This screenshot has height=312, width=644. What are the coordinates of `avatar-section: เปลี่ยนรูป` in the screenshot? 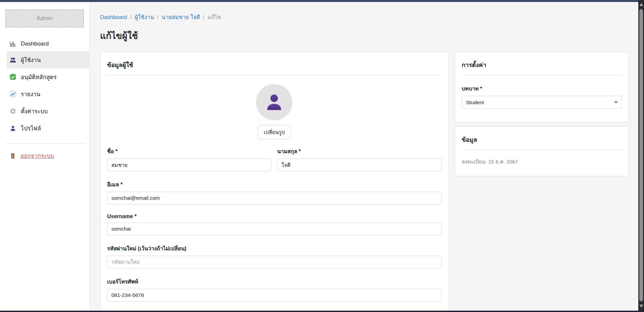 It's located at (275, 112).